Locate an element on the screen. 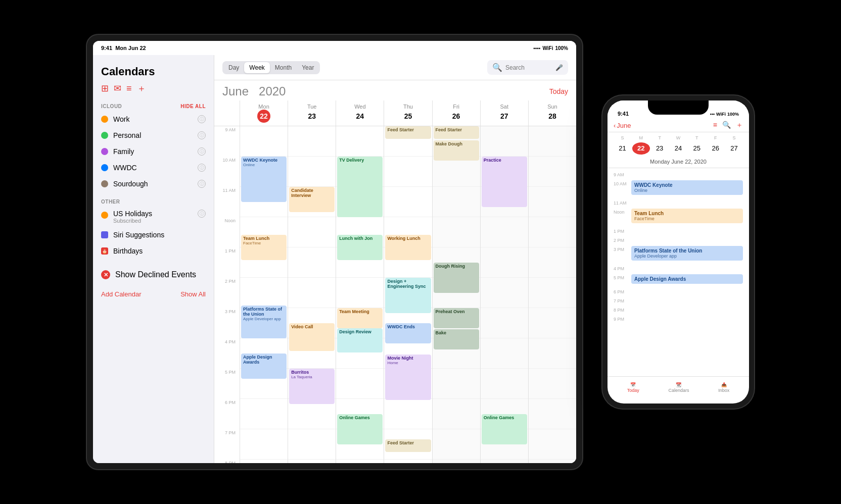 Image resolution: width=841 pixels, height=504 pixels. event-wwdc-ends: WWDC Ends is located at coordinates (408, 333).